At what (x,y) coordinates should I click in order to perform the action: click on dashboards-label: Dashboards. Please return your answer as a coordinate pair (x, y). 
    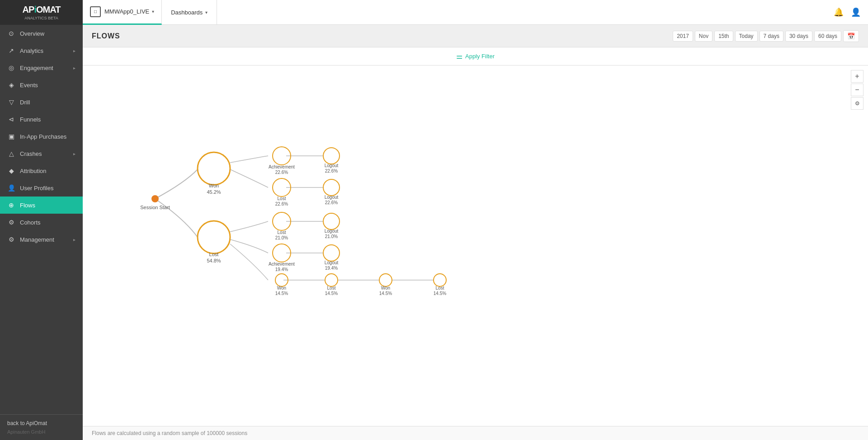
    Looking at the image, I should click on (187, 13).